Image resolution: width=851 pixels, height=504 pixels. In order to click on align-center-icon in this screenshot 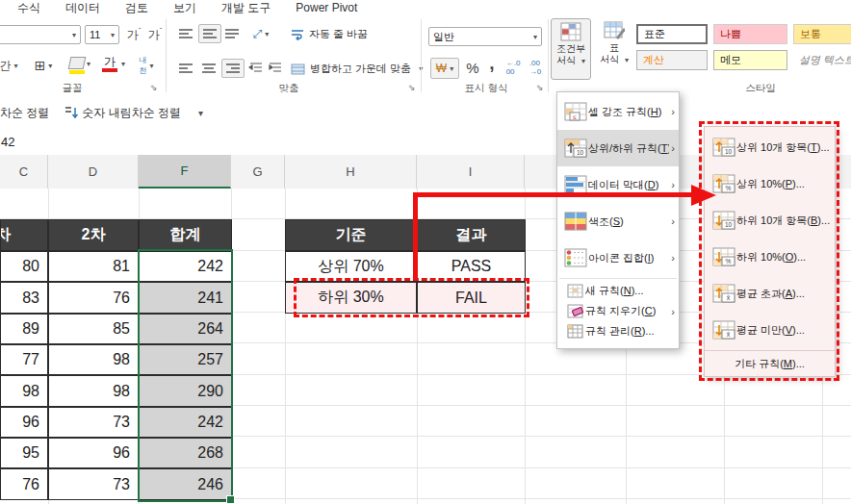, I will do `click(209, 68)`.